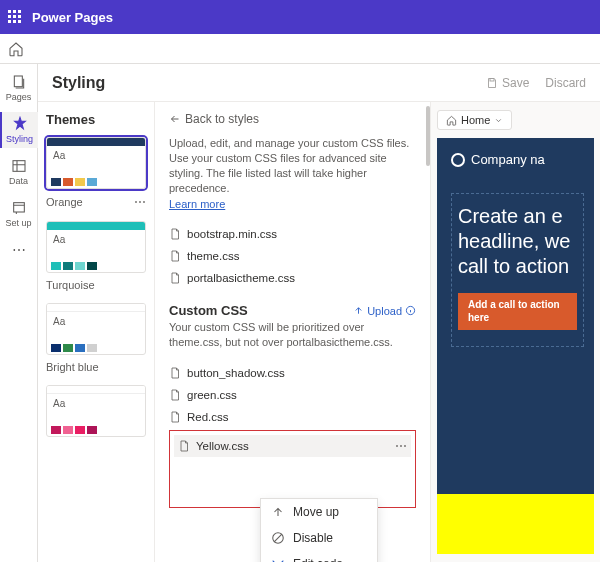 This screenshot has width=600, height=562. I want to click on nav-label: Styling, so click(20, 139).